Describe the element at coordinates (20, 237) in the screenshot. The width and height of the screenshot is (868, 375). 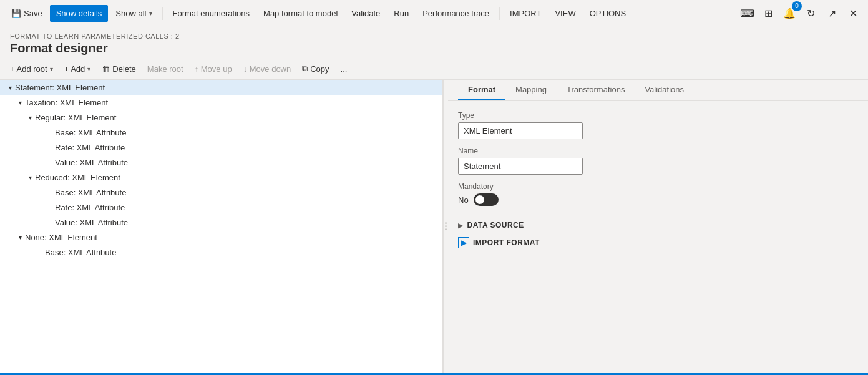
I see `tree-toggle-none: ▾` at that location.